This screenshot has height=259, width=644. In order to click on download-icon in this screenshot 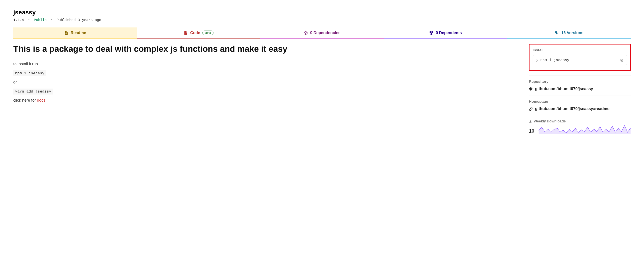, I will do `click(530, 121)`.